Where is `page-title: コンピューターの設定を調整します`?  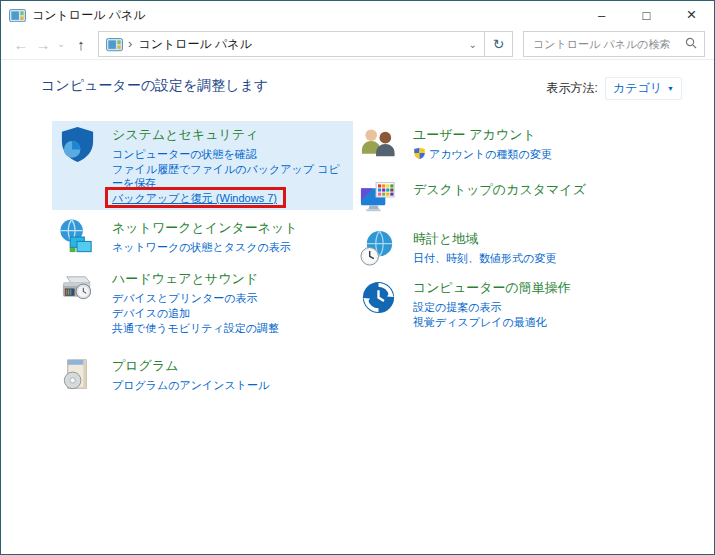 page-title: コンピューターの設定を調整します is located at coordinates (154, 86).